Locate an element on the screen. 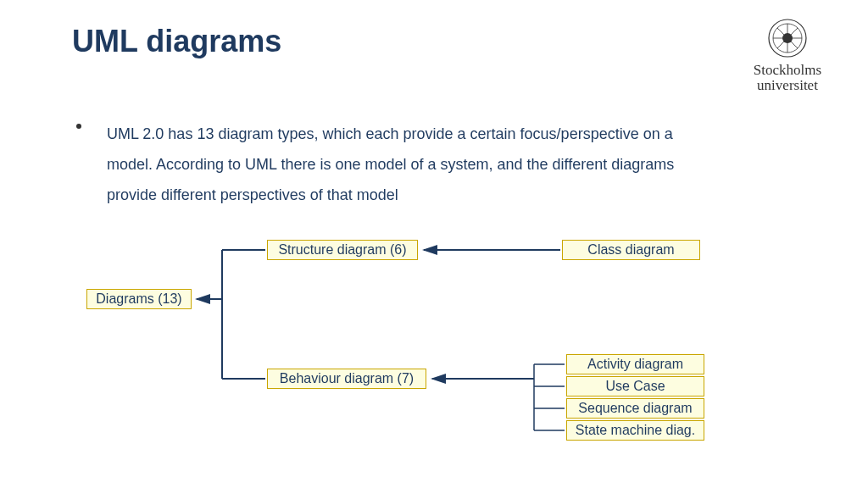  node-sequence: Sequence diagram is located at coordinates (636, 408).